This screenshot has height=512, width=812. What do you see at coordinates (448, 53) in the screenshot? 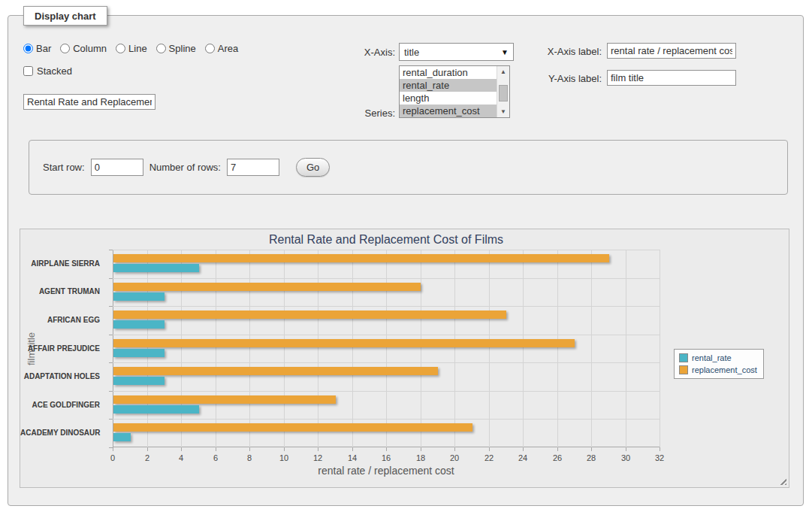
I see `x-axis-select-value: title` at bounding box center [448, 53].